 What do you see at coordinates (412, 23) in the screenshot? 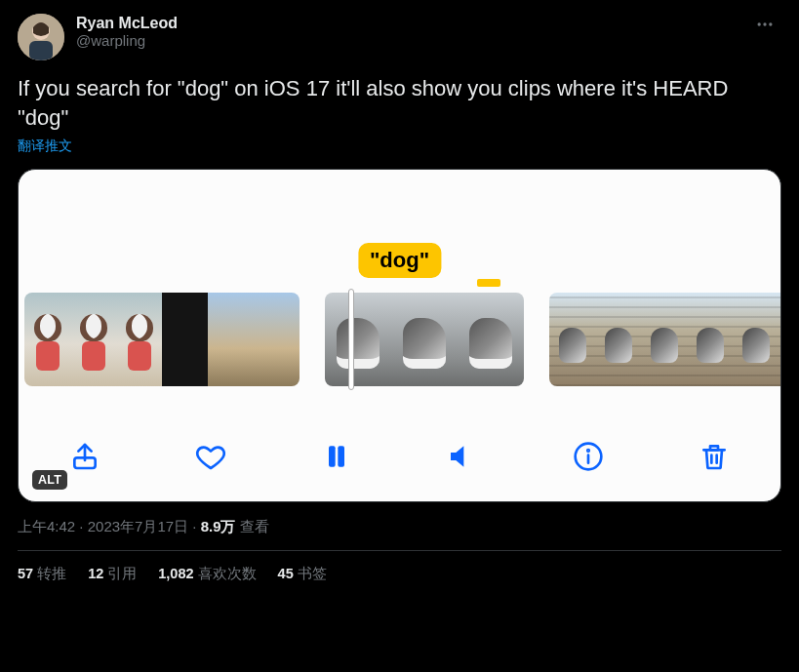
I see `display-name: Ryan McLeod` at bounding box center [412, 23].